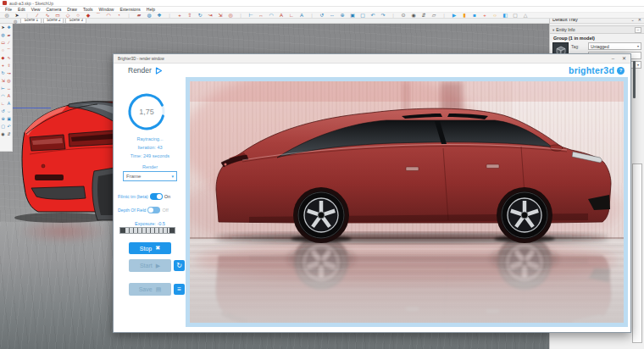 This screenshot has width=644, height=349. I want to click on add-light-icon: +, so click(485, 15).